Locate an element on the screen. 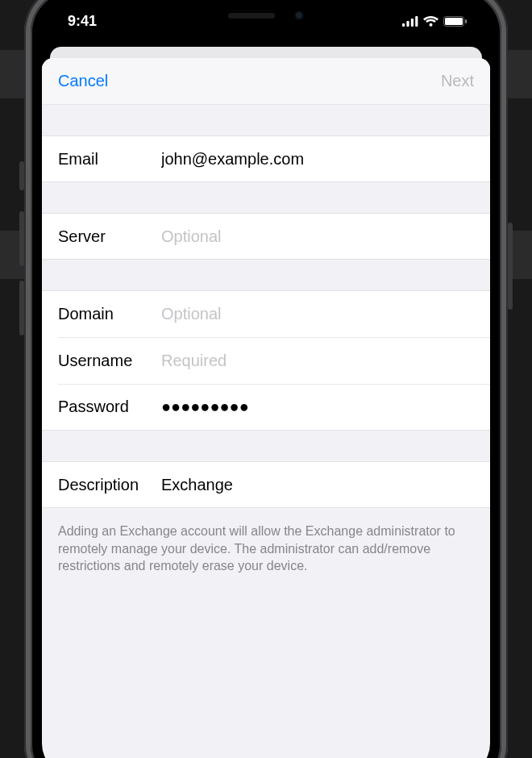 The image size is (532, 758). domain-field is located at coordinates (318, 314).